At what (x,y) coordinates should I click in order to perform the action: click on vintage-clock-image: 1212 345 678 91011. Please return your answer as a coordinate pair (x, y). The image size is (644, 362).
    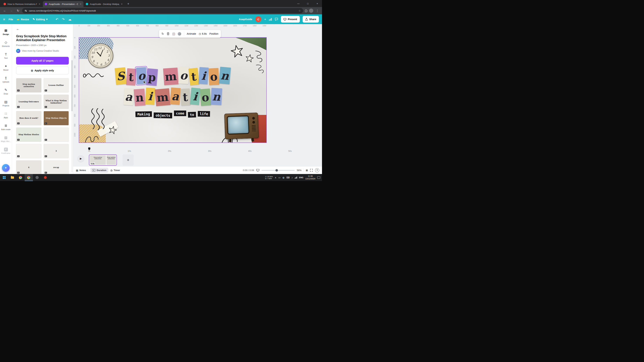
    Looking at the image, I should click on (100, 56).